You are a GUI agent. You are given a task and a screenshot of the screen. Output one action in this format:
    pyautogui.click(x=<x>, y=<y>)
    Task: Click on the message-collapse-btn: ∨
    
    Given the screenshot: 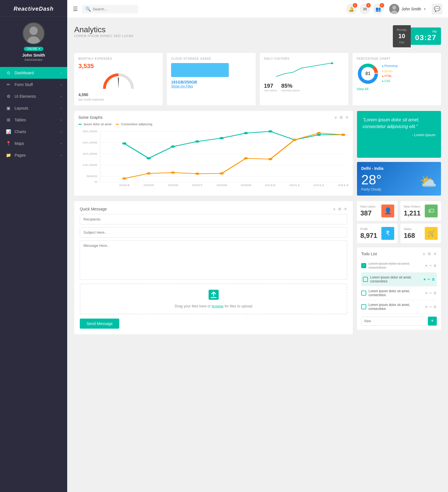 What is the action you would take?
    pyautogui.click(x=334, y=209)
    